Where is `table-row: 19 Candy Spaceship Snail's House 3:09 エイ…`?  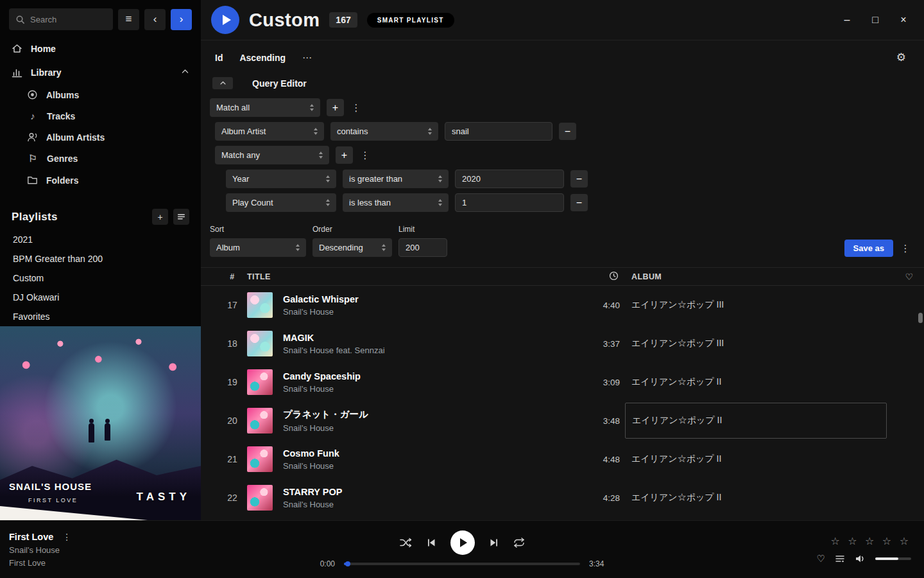
table-row: 19 Candy Spaceship Snail's House 3:09 エイ… is located at coordinates (562, 382).